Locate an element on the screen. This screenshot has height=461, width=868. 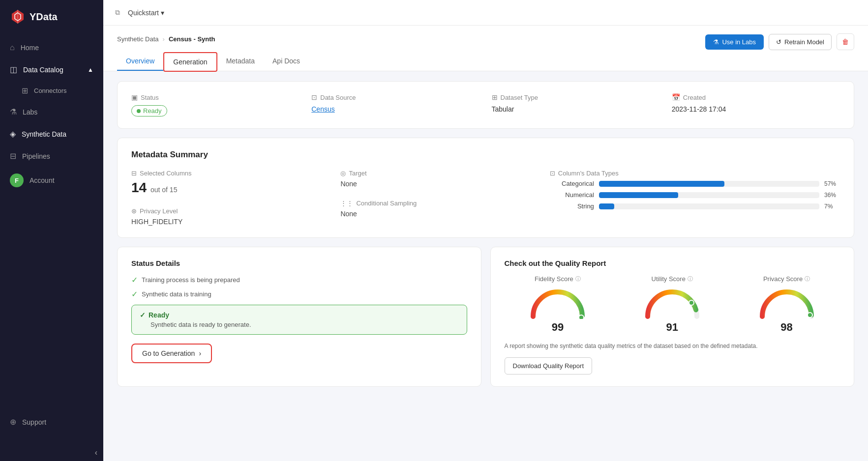
go-label: Go to Generation is located at coordinates (168, 353).